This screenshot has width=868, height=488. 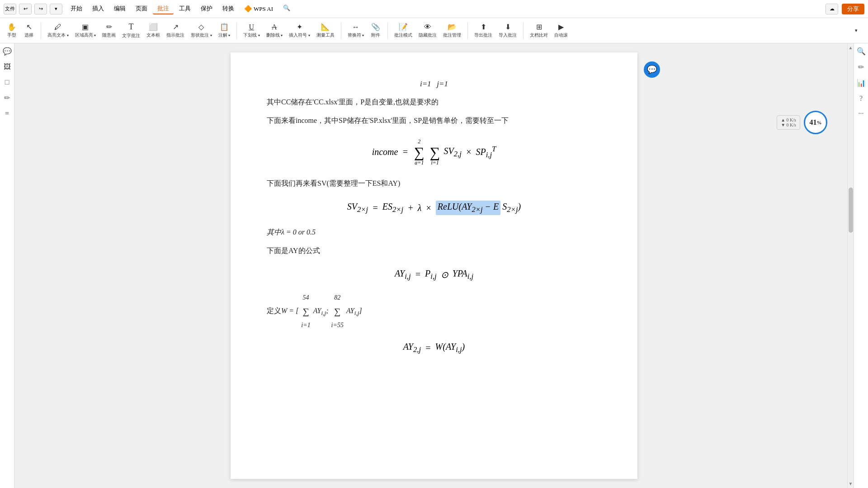 What do you see at coordinates (850, 266) in the screenshot?
I see `scrollbar: ▲ ▼` at bounding box center [850, 266].